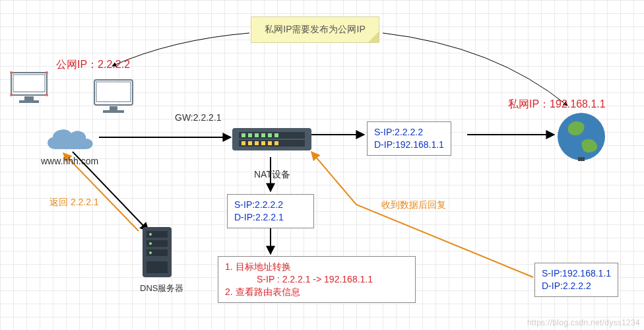 The image size is (644, 330). Describe the element at coordinates (272, 141) in the screenshot. I see `router-icon` at that location.